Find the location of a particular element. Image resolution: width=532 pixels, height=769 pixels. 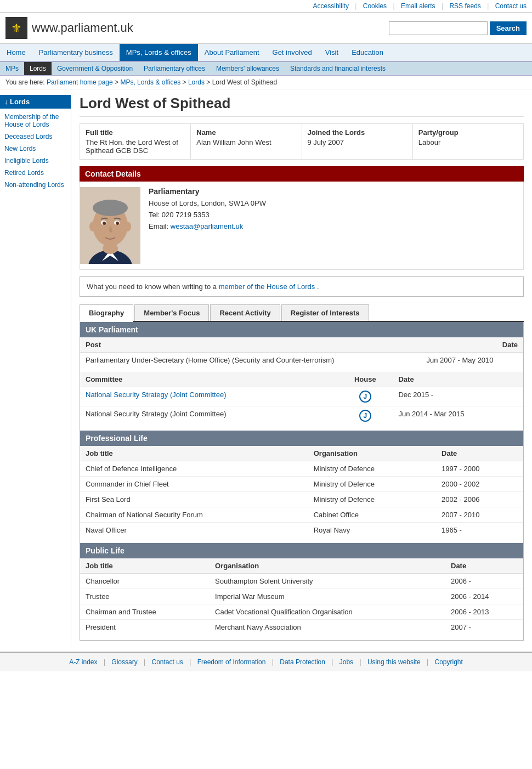

pub-col-job: Job title is located at coordinates (145, 566).